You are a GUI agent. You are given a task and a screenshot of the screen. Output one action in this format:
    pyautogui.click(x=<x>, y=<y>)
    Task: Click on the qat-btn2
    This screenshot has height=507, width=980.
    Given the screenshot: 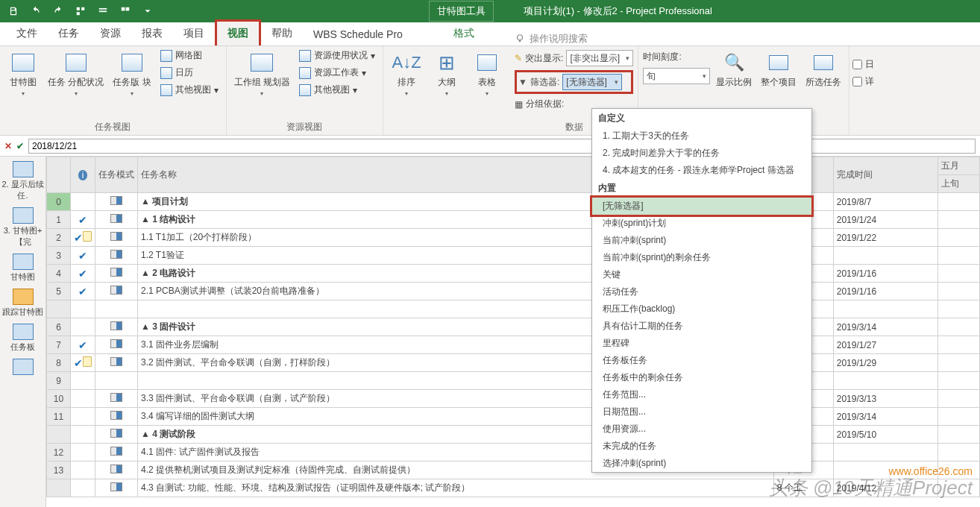 What is the action you would take?
    pyautogui.click(x=103, y=11)
    